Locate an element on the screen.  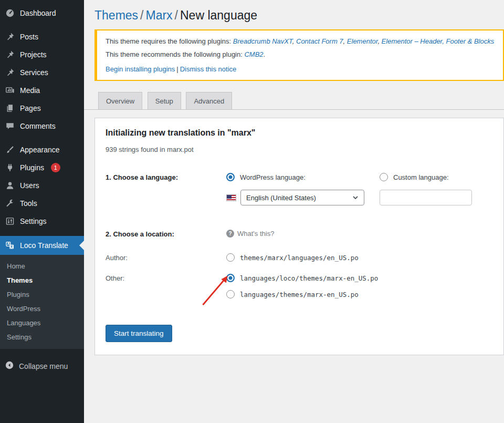
plugins-update-badge: 1 is located at coordinates (56, 168).